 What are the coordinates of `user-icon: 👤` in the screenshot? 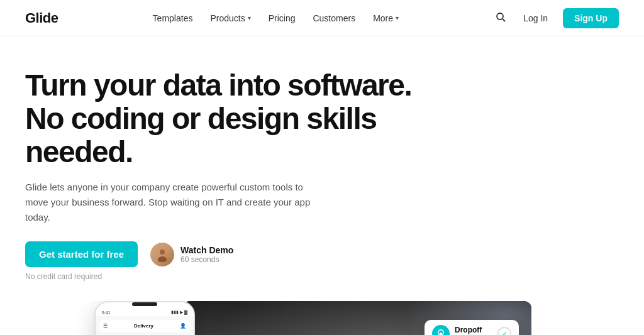 It's located at (183, 326).